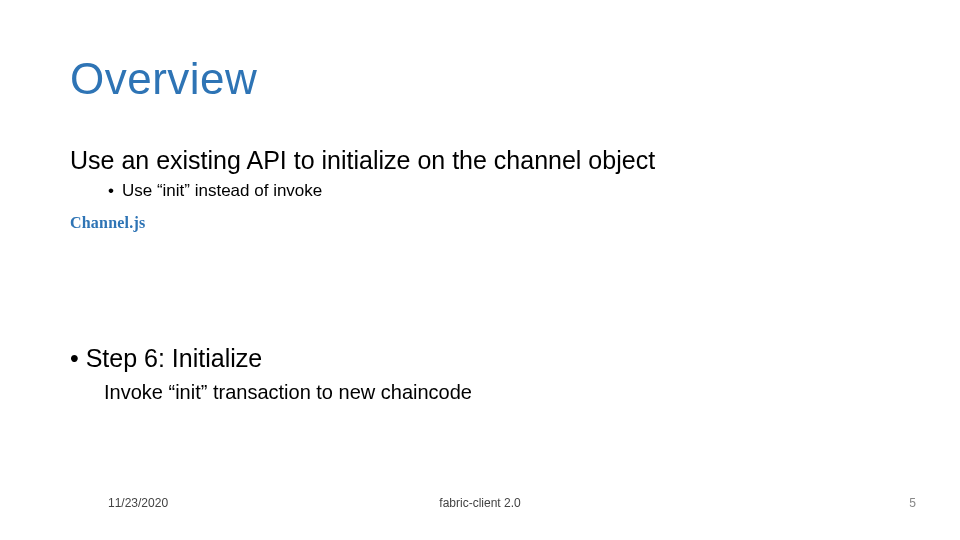  I want to click on footer-center: fabric-client 2.0, so click(480, 503).